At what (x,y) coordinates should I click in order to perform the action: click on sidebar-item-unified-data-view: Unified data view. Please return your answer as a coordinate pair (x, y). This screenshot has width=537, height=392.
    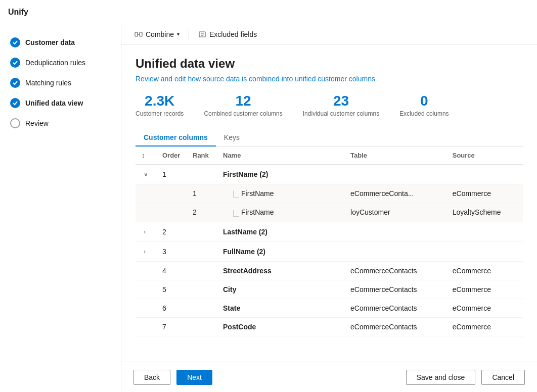
    Looking at the image, I should click on (61, 103).